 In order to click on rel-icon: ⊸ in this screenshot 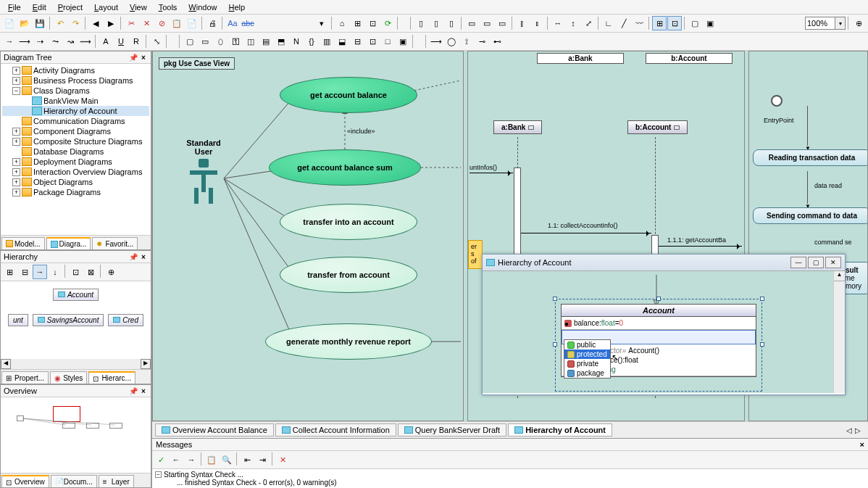, I will do `click(482, 41)`.